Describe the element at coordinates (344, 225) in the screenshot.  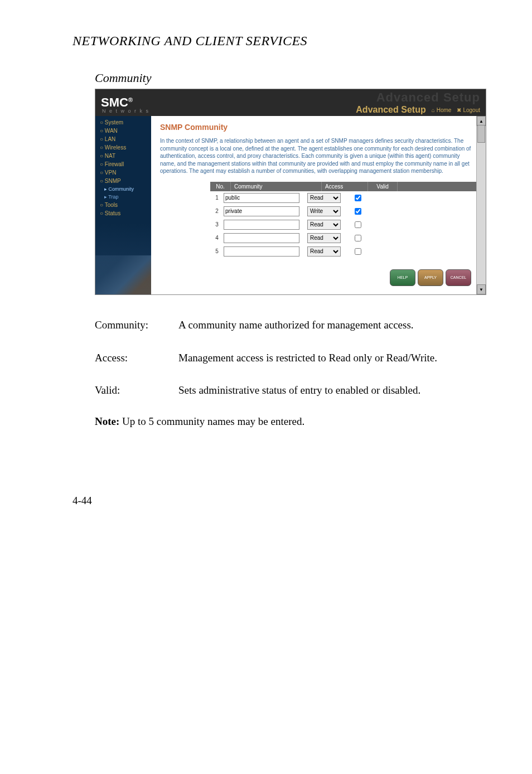
I see `table-row: 3 Read` at that location.